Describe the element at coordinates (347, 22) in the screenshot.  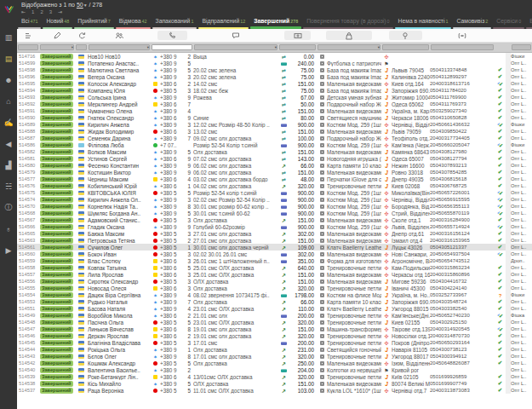
I see `tab-повернення-товару-в-дорозі-: Повернення товару (в дорозі)0` at that location.